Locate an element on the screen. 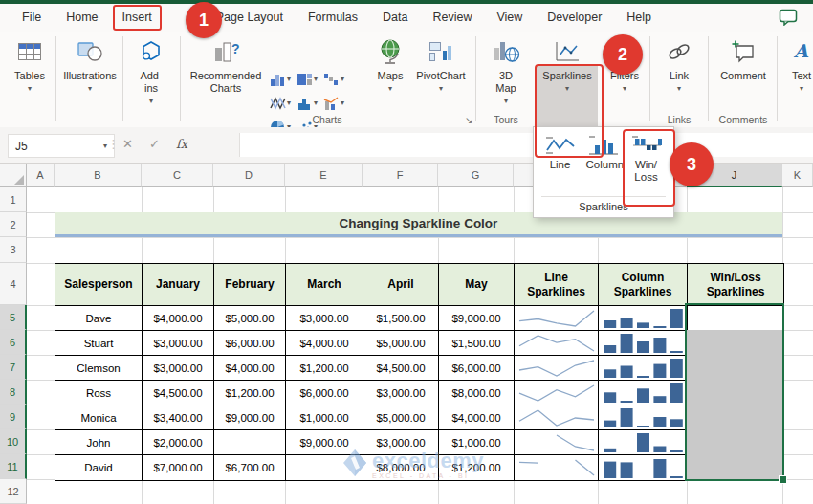  charts-dialog-launcher-icon: ↘ is located at coordinates (469, 121).